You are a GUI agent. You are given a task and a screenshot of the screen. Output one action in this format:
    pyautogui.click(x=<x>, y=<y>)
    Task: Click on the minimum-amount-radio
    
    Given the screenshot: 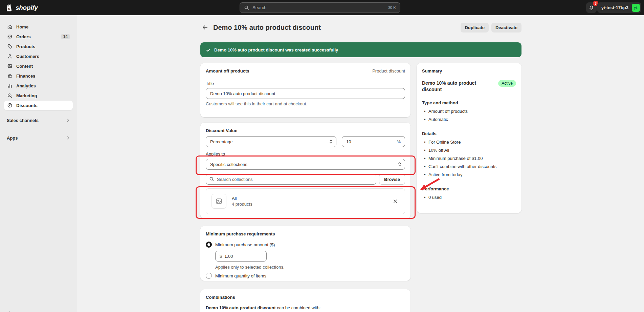 What is the action you would take?
    pyautogui.click(x=209, y=245)
    